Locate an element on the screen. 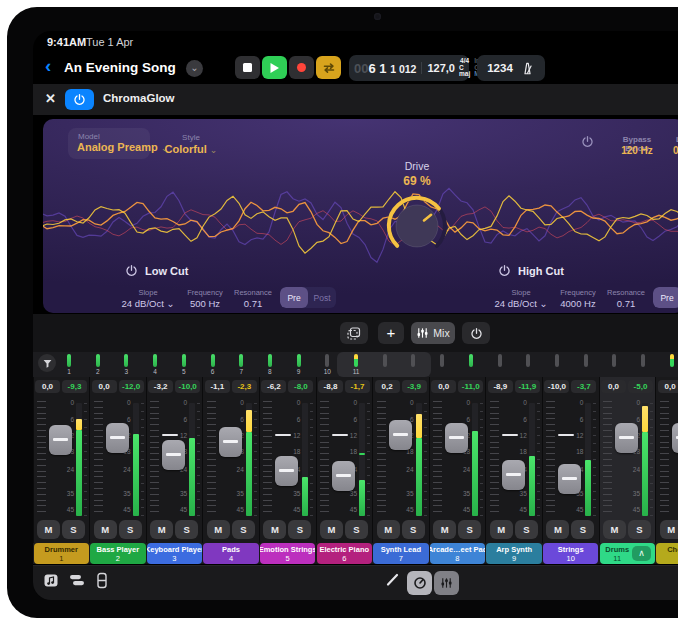  peak-db-value: -12,0 is located at coordinates (132, 386).